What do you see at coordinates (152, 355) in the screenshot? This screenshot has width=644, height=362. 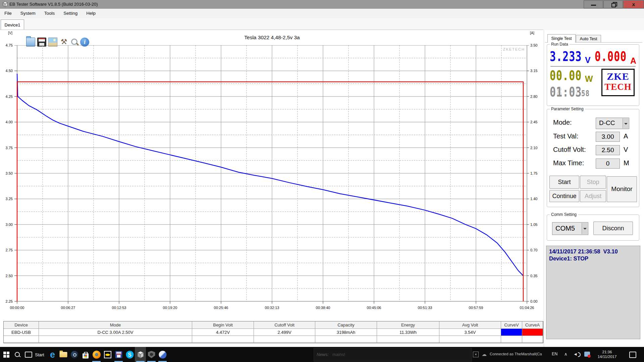 I see `world-of-tanks-taskbar-button` at bounding box center [152, 355].